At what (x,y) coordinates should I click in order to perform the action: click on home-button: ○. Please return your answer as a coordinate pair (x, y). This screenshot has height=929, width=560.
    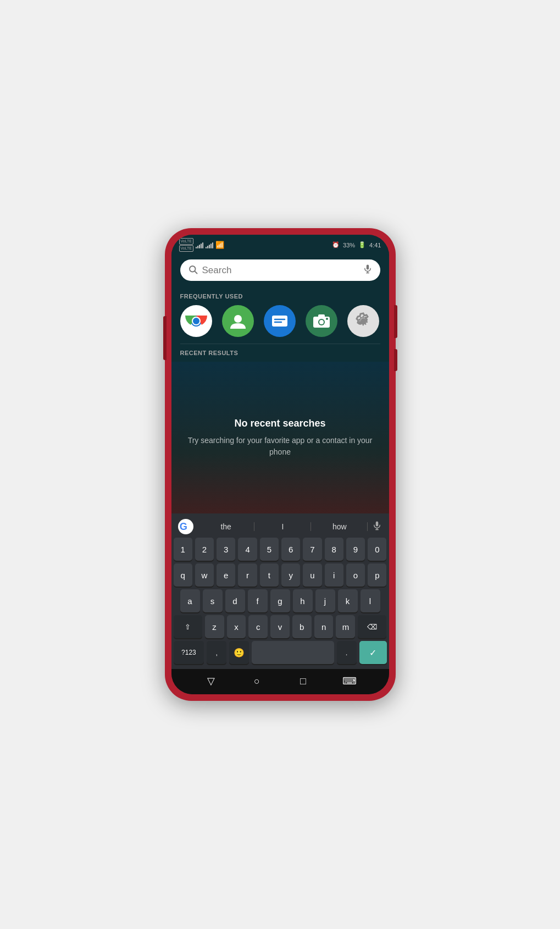
    Looking at the image, I should click on (257, 681).